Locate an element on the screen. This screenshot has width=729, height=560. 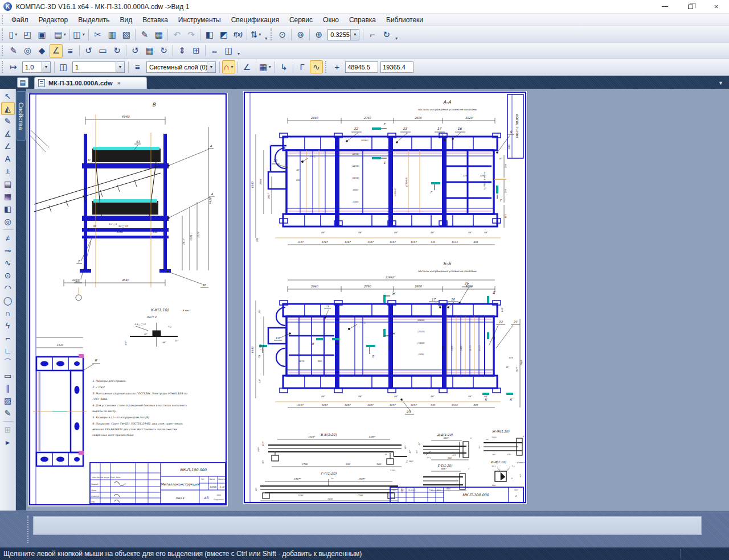
property-panel-grip is located at coordinates (28, 529).